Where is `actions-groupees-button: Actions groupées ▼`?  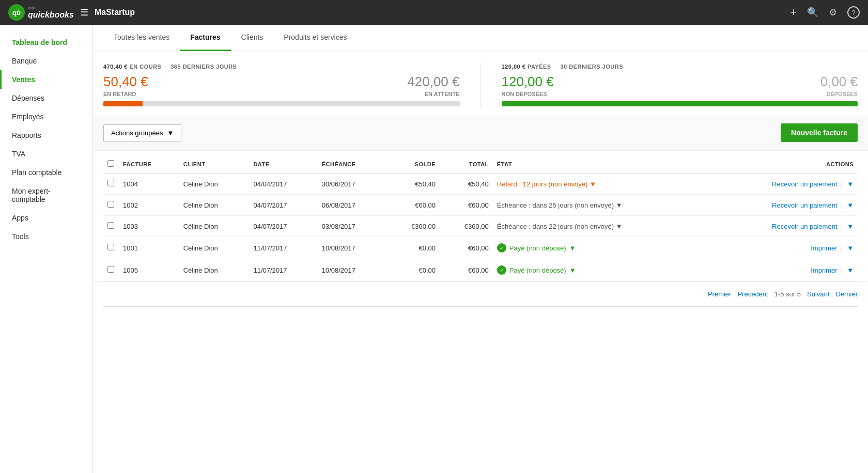
actions-groupees-button: Actions groupées ▼ is located at coordinates (143, 133).